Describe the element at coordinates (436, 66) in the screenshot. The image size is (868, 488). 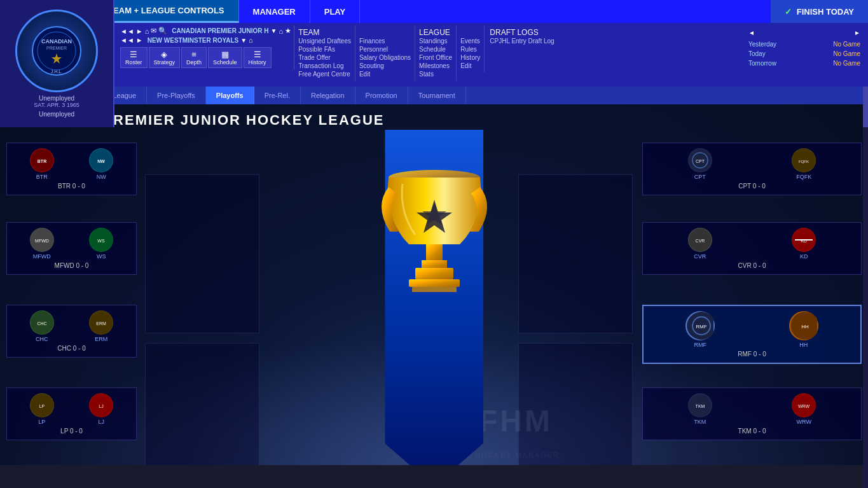
I see `milestones-link: Milestones` at that location.